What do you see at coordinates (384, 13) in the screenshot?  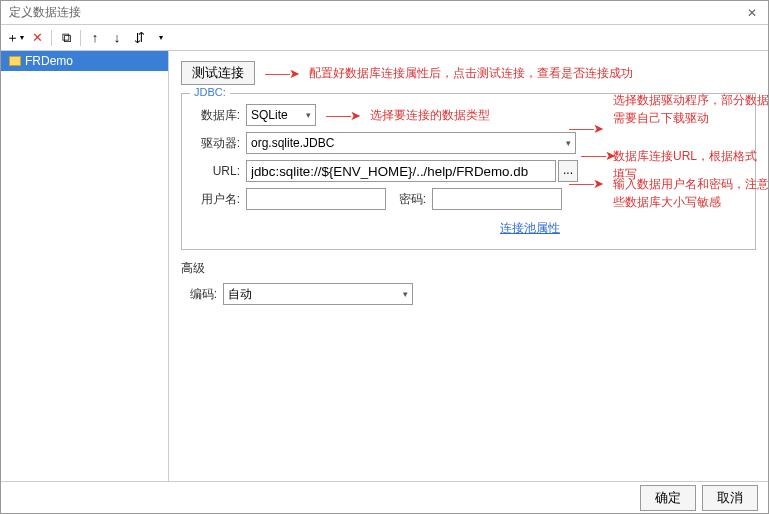 I see `titlebar: 定义数据连接 ✕` at bounding box center [384, 13].